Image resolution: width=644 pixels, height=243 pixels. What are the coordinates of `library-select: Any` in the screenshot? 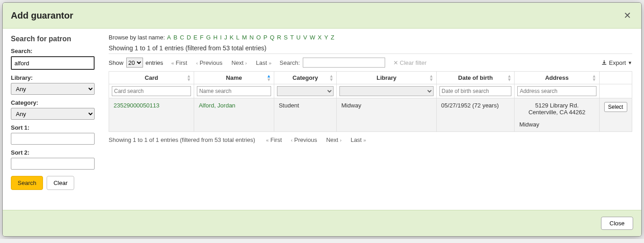 It's located at (52, 89).